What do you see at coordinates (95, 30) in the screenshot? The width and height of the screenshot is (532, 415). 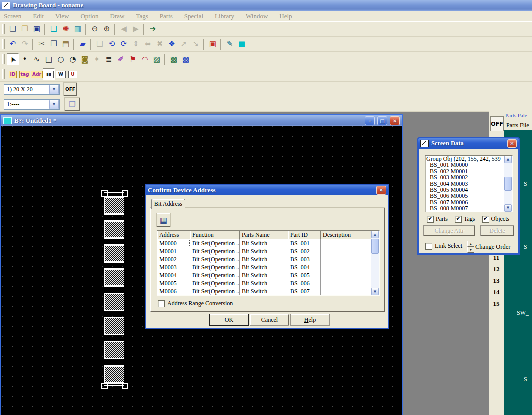 I see `zoom-out-button: ⊖` at bounding box center [95, 30].